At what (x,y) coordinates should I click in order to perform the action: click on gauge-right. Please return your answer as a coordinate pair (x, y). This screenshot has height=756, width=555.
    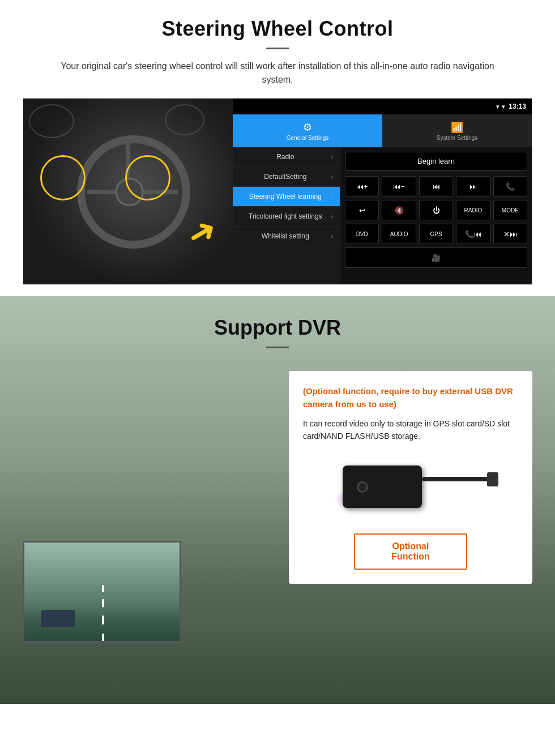
    Looking at the image, I should click on (185, 120).